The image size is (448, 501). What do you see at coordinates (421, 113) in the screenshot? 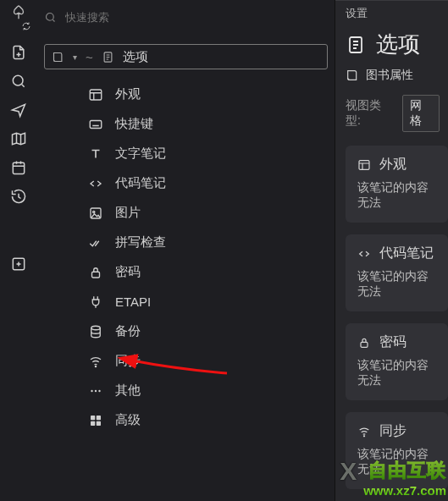
I see `view-type-select: 网格` at bounding box center [421, 113].